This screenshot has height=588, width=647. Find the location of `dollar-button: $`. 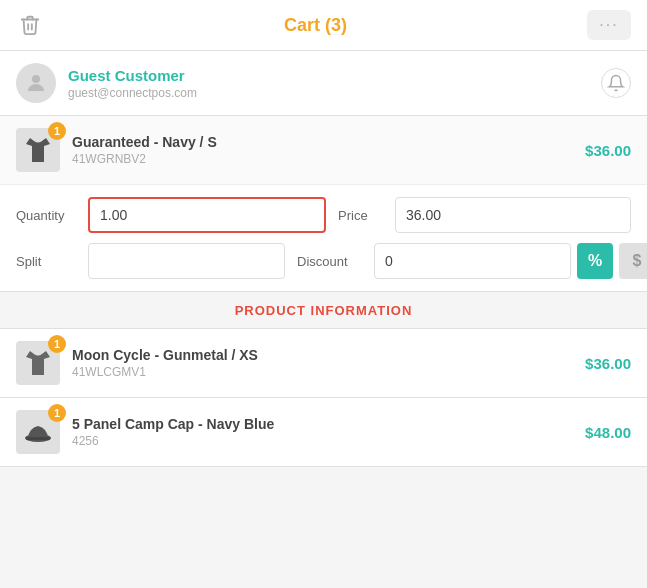

dollar-button: $ is located at coordinates (633, 261).